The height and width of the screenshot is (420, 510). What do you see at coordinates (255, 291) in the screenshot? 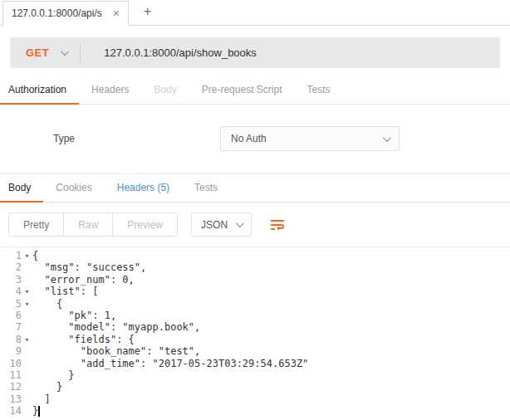
I see `code-line: 4▾ "list": [` at bounding box center [255, 291].